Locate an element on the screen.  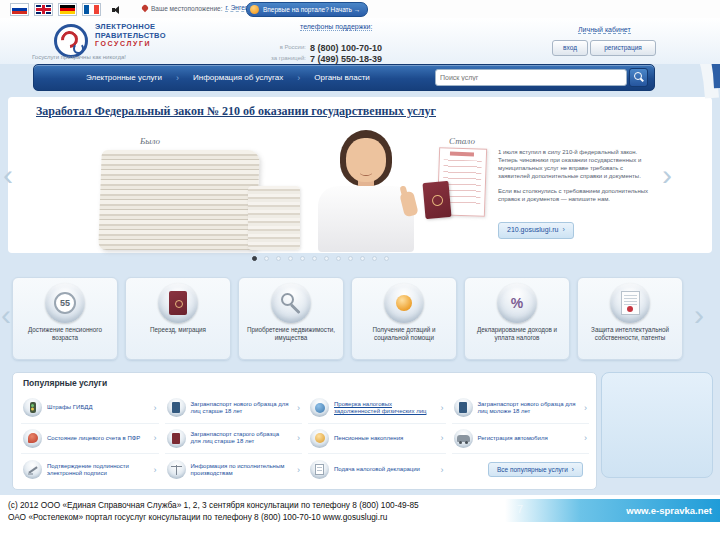
search-input is located at coordinates (531, 78).